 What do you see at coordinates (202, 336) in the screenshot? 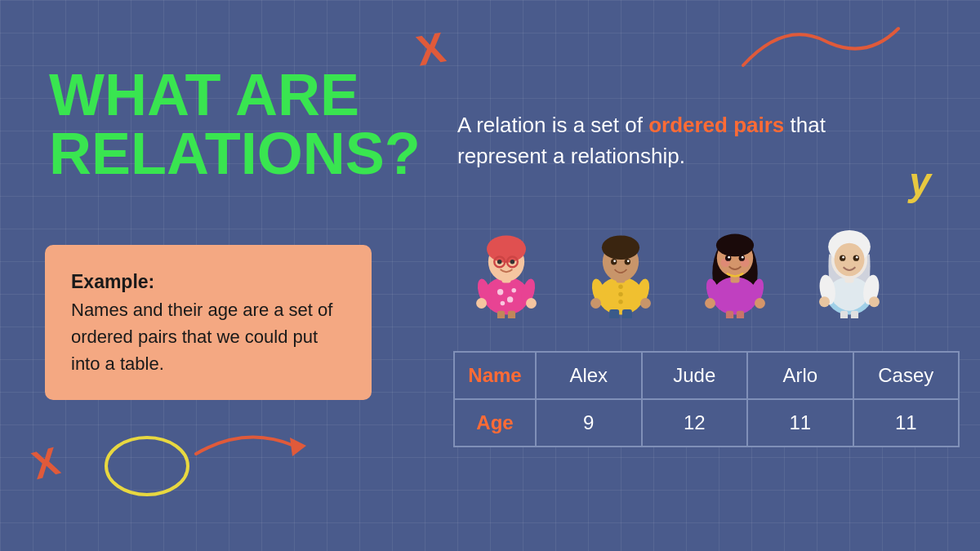
I see `example-text: Names and their age are a set of ordered…` at bounding box center [202, 336].